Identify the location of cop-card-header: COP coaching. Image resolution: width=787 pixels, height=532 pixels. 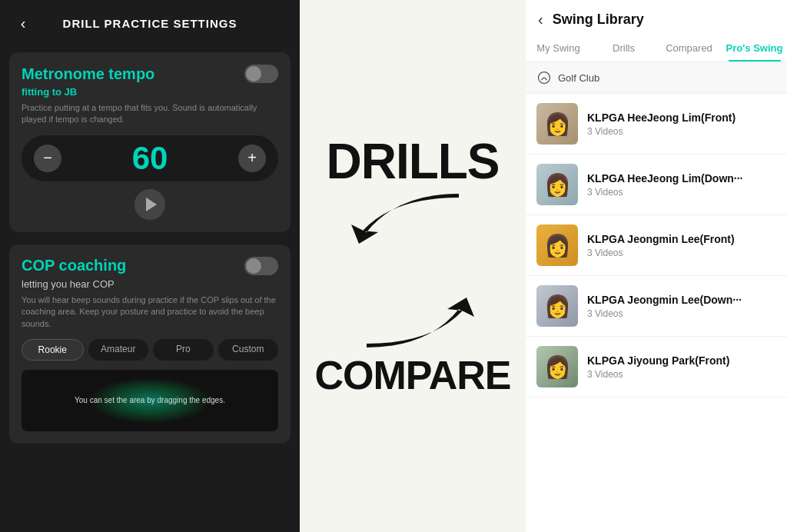
(150, 266).